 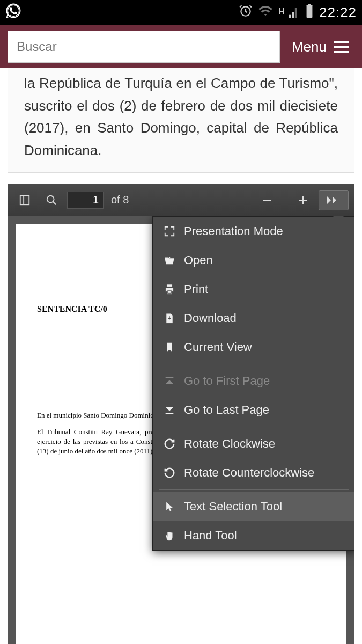 What do you see at coordinates (169, 536) in the screenshot?
I see `hand-icon` at bounding box center [169, 536].